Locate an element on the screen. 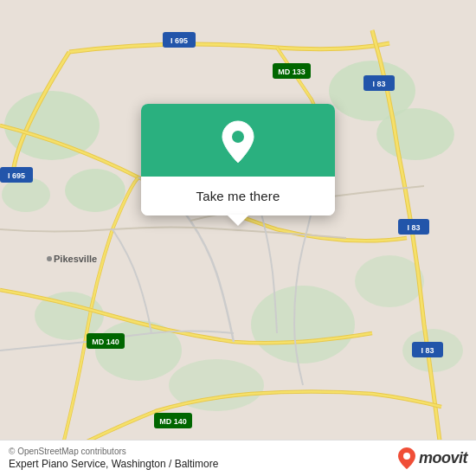 Image resolution: width=476 pixels, height=476 pixels. moovit-pin-icon is located at coordinates (407, 459).